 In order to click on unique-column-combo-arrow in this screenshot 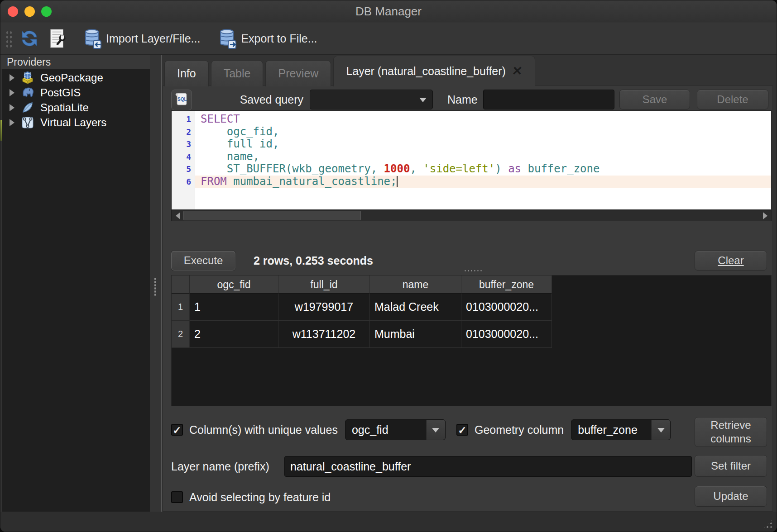, I will do `click(436, 430)`.